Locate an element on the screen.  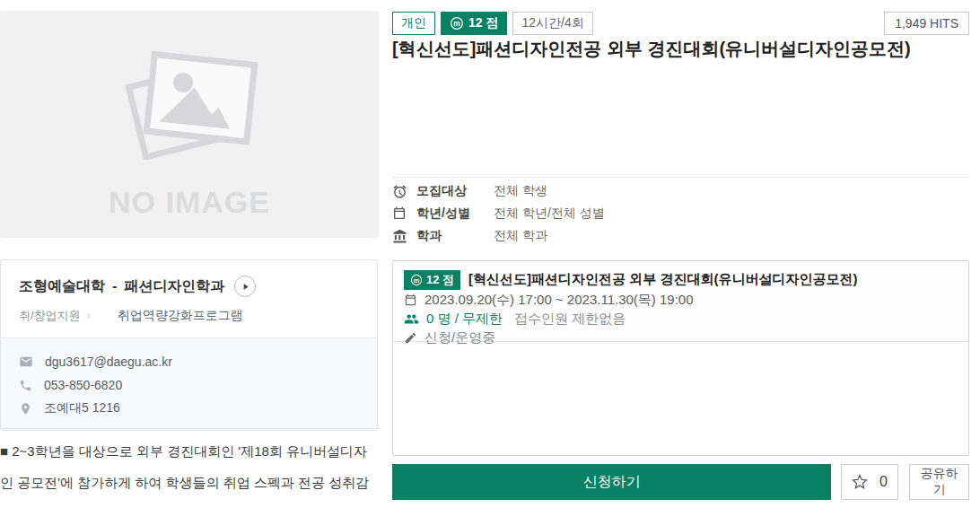
session-info: m 12 점 [혁신선도]패션디자인전공 외부 경진대회(유니버설디자인공모전)… is located at coordinates (680, 302).